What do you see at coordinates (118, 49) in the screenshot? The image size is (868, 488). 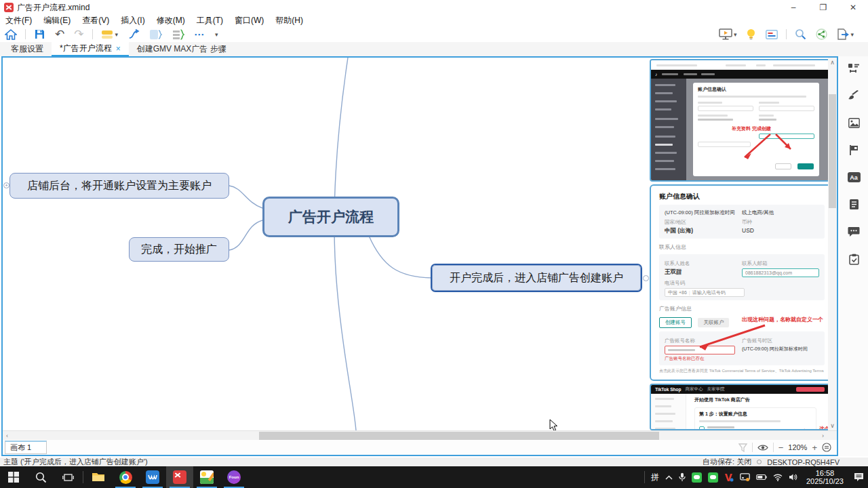 I see `tab-close-icon: ×` at bounding box center [118, 49].